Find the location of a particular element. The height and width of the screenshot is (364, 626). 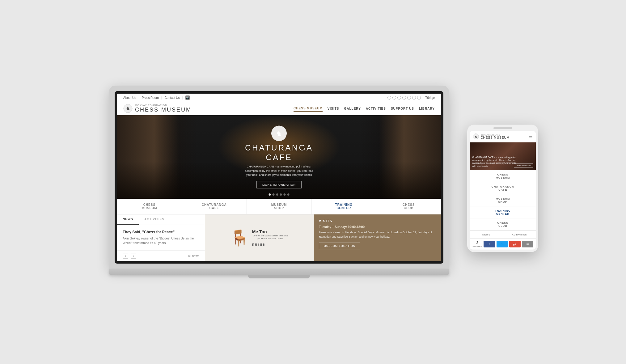

tab-chess-museum: CHESSMUSEUM is located at coordinates (150, 206).